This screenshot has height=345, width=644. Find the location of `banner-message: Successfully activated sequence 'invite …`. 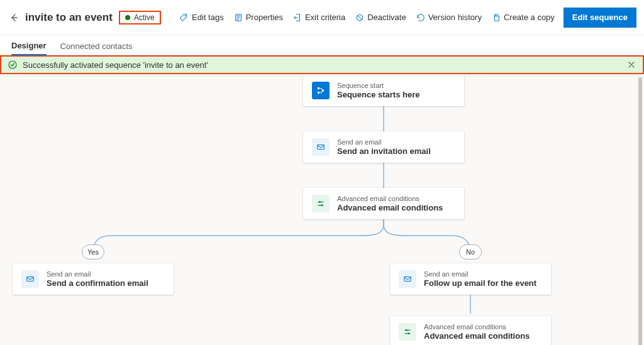

banner-message: Successfully activated sequence 'invite … is located at coordinates (116, 65).